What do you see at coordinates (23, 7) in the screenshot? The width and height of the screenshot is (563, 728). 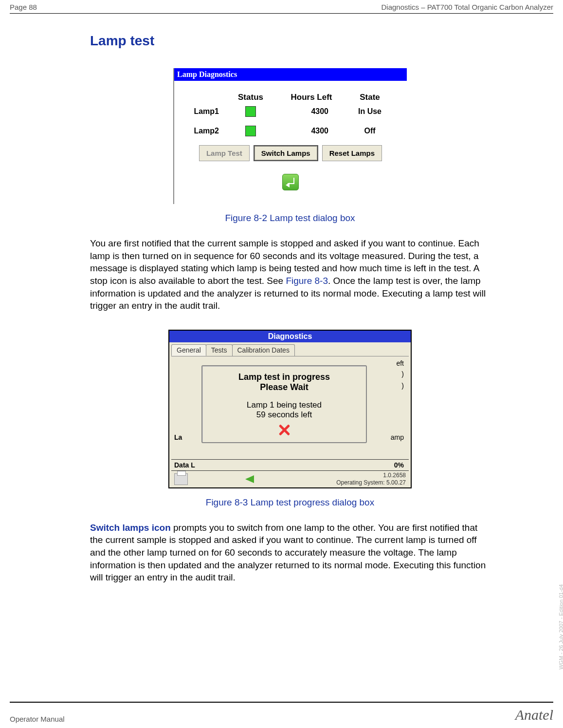 I see `page-number: Page 88` at bounding box center [23, 7].